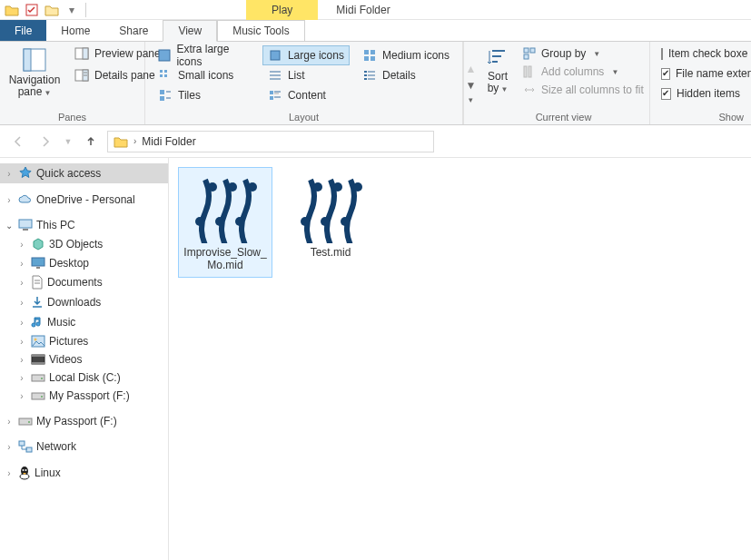 The width and height of the screenshot is (751, 560). What do you see at coordinates (84, 282) in the screenshot?
I see `tree-documents: ›Documents` at bounding box center [84, 282].